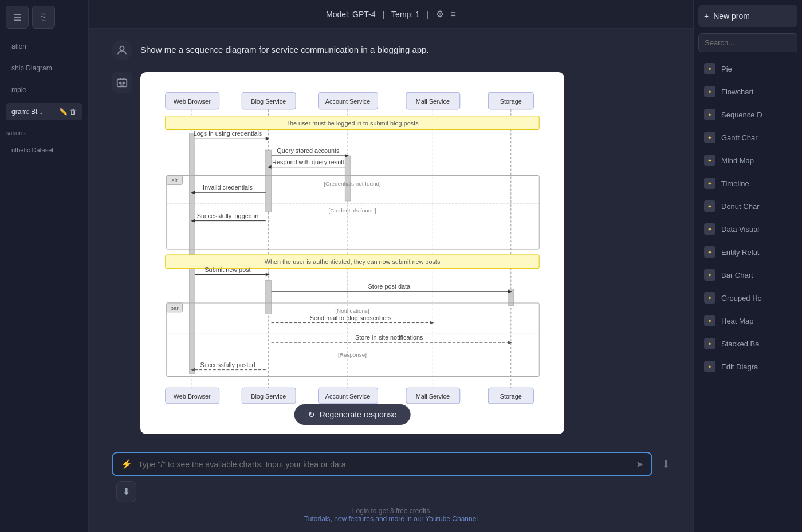 The width and height of the screenshot is (802, 532). What do you see at coordinates (710, 69) in the screenshot?
I see `pie-icon: ✦` at bounding box center [710, 69].